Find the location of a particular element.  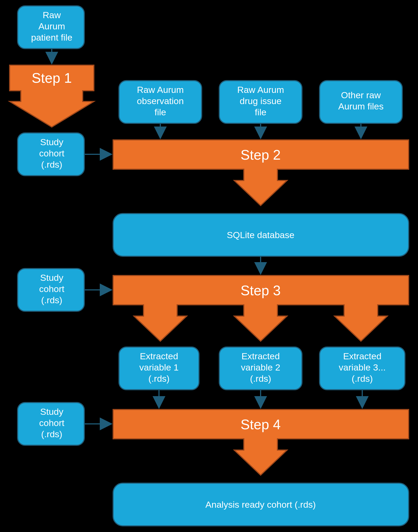

step4-label: Step 4 is located at coordinates (261, 424).